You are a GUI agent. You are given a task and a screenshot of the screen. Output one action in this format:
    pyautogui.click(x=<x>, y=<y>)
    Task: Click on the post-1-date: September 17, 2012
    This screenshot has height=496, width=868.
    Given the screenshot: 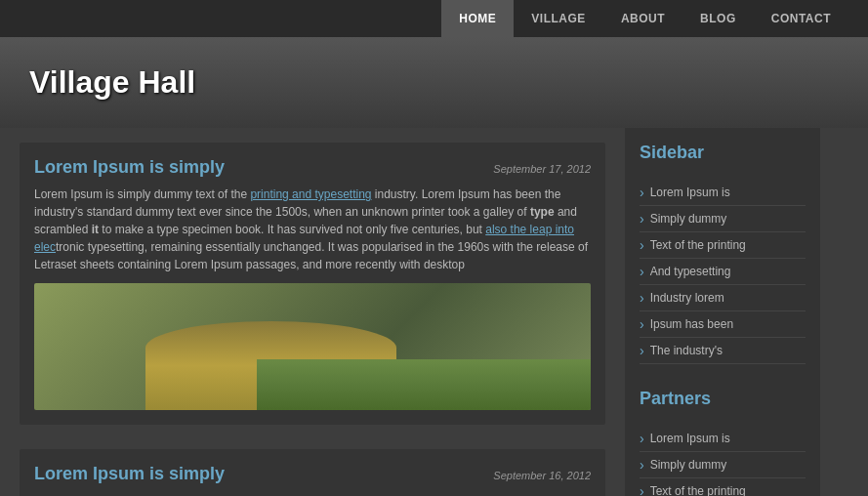 What is the action you would take?
    pyautogui.click(x=542, y=169)
    